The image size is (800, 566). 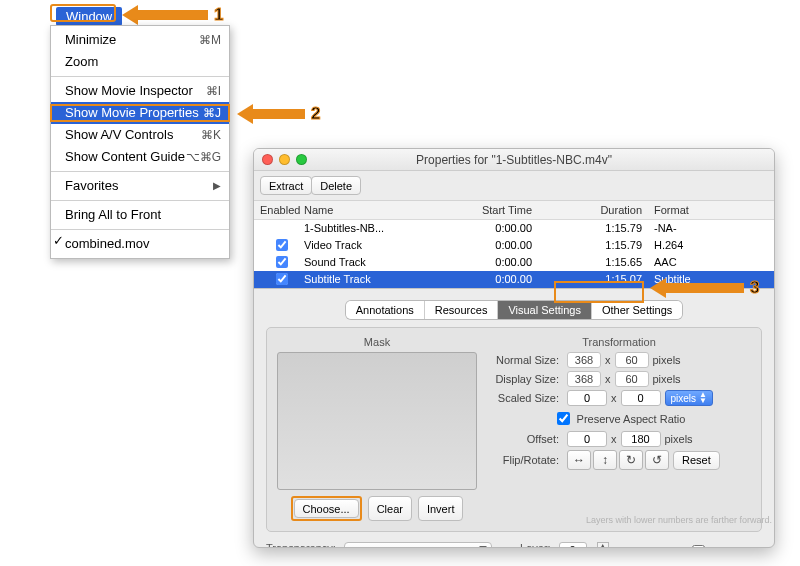 What do you see at coordinates (514, 246) in the screenshot?
I see `table-row: Video Track 0:00.00 1:15.79 H.264` at bounding box center [514, 246].